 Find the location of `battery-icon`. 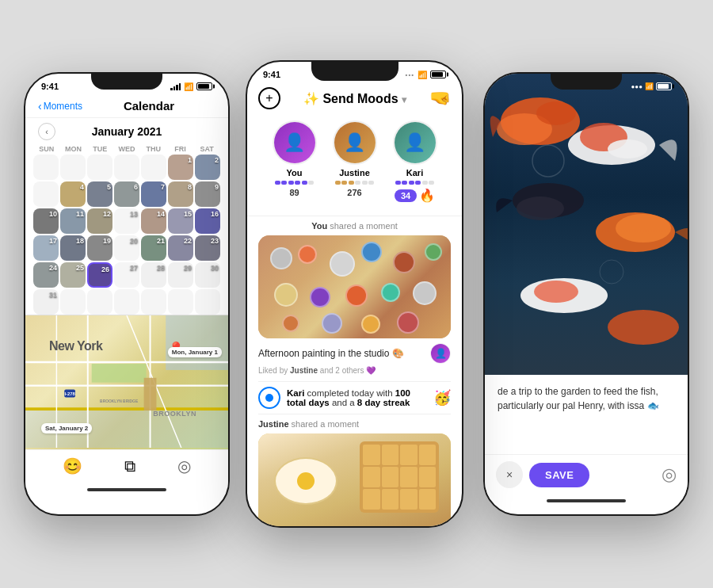

battery-icon is located at coordinates (204, 86).